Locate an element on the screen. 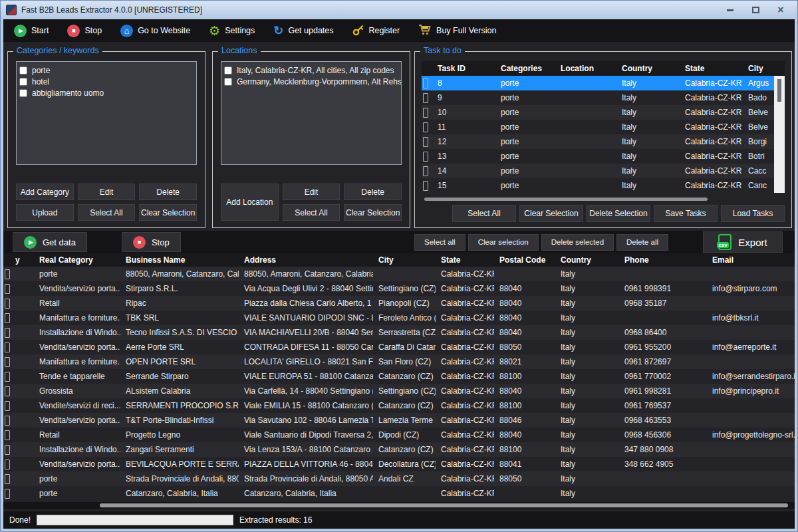  column-header-email: Email is located at coordinates (751, 260).